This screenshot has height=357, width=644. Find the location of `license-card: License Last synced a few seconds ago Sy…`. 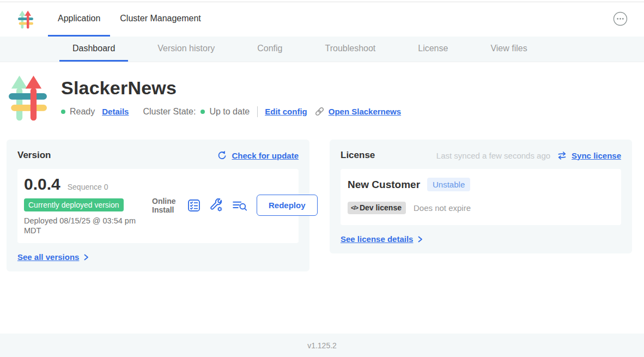

license-card: License Last synced a few seconds ago Sy… is located at coordinates (481, 196).